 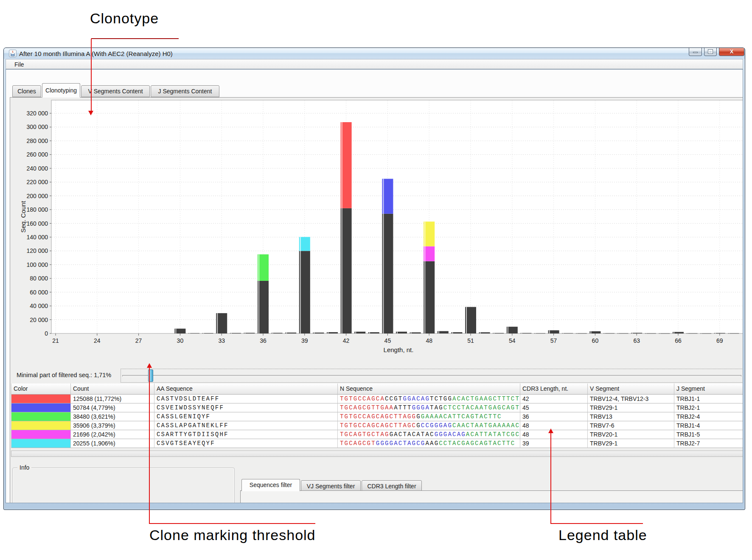 What do you see at coordinates (39, 292) in the screenshot?
I see `y-tick-label: 60 000` at bounding box center [39, 292].